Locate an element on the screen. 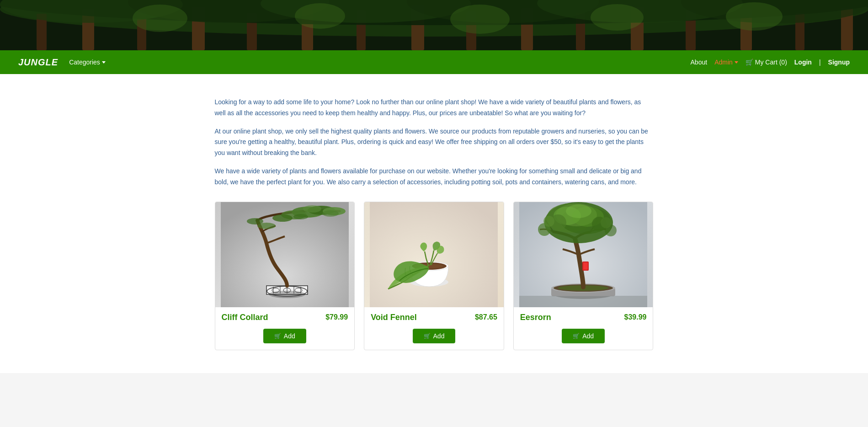 This screenshot has height=427, width=868. plant-image-eesrorn is located at coordinates (583, 255).